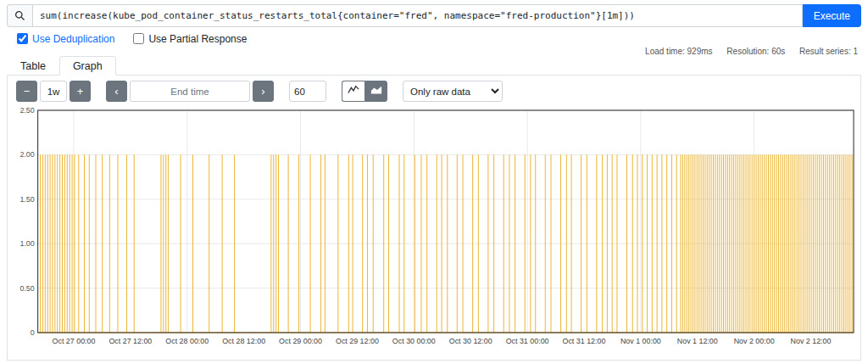 The image size is (868, 364). What do you see at coordinates (439, 39) in the screenshot?
I see `query-options: Use Deduplication Use Partial Response` at bounding box center [439, 39].